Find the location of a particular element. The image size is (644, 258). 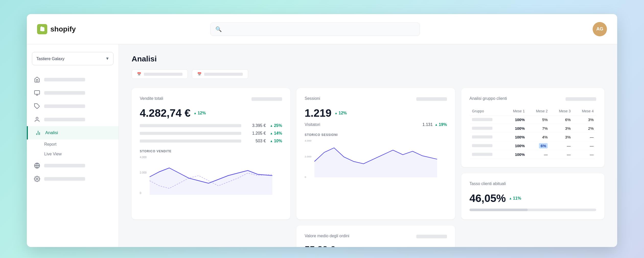

sub-nav: Report Live View is located at coordinates (73, 149).